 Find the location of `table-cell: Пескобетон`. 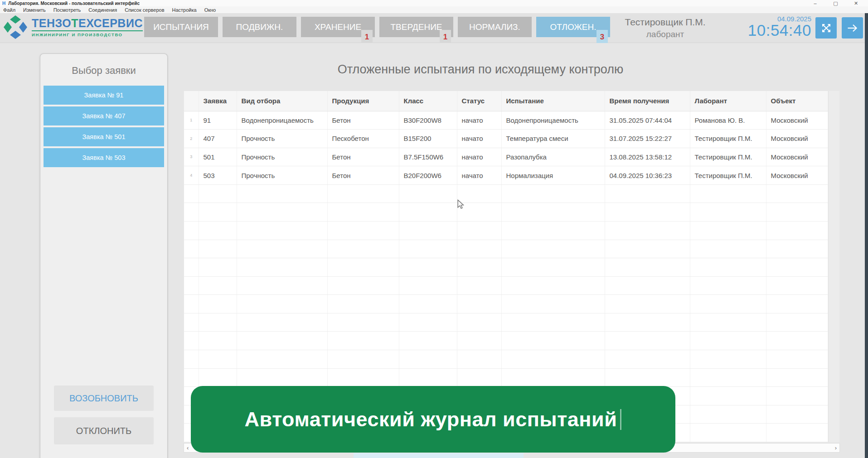

table-cell: Пескобетон is located at coordinates (363, 139).